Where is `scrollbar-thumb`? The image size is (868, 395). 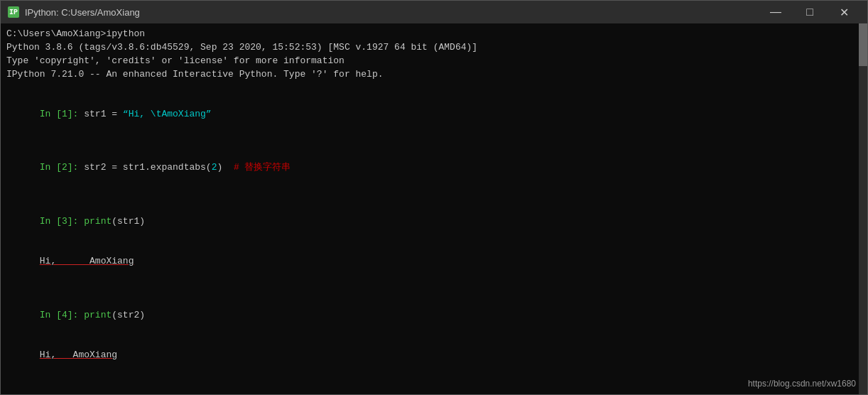
scrollbar-thumb is located at coordinates (863, 45).